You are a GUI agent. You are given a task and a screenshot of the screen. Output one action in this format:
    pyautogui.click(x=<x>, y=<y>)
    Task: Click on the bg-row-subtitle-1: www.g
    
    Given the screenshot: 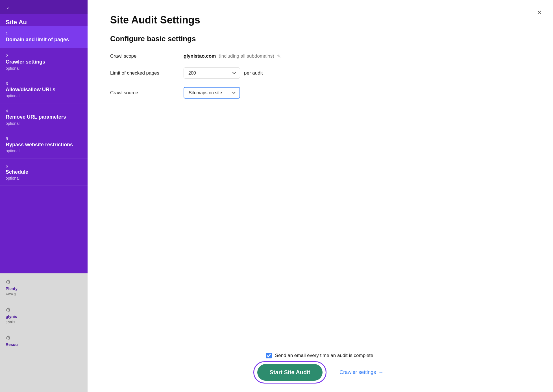 What is the action you would take?
    pyautogui.click(x=44, y=294)
    